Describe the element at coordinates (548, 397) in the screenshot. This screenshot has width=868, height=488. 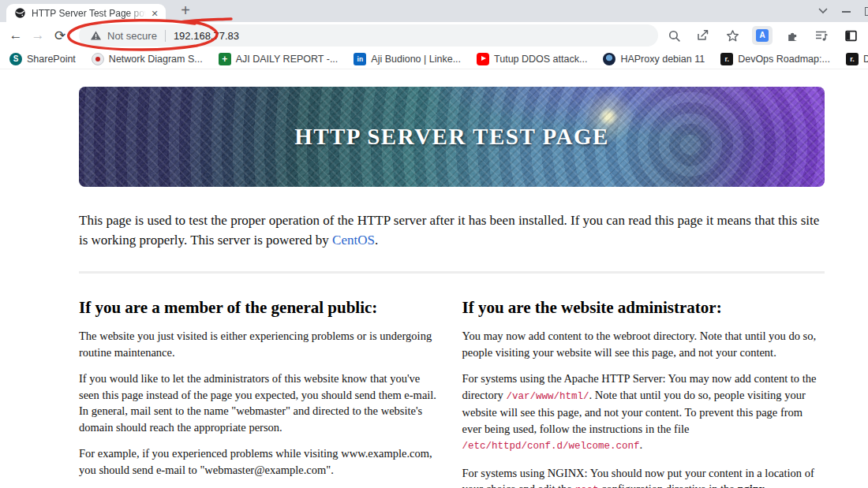
I see `code-path-var-www-html: /var/www/html/` at that location.